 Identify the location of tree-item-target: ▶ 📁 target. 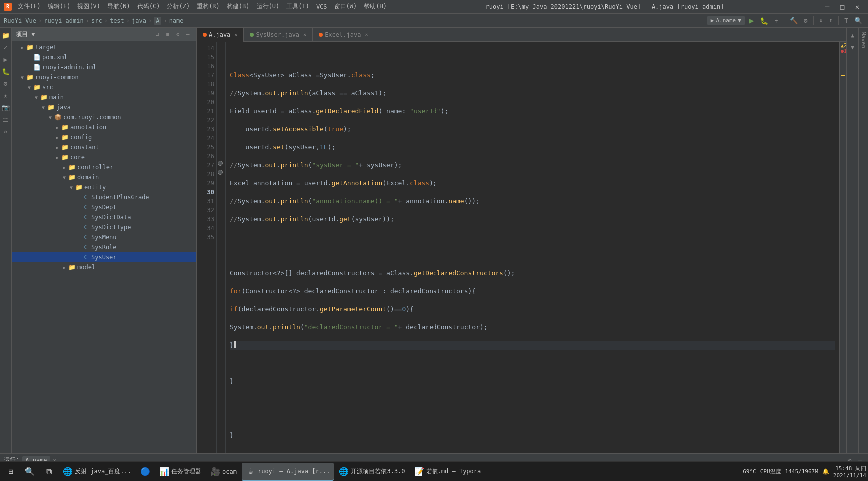
(104, 47).